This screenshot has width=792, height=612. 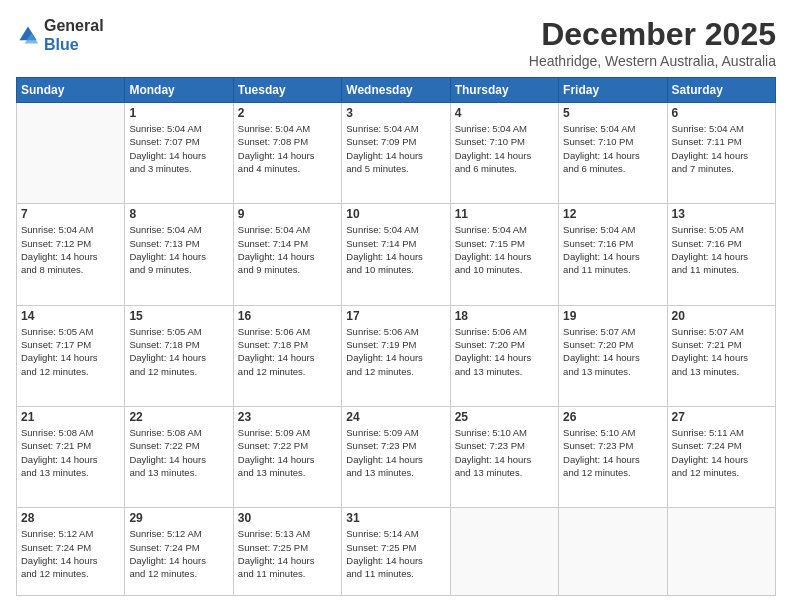 What do you see at coordinates (504, 113) in the screenshot?
I see `day-number: 4` at bounding box center [504, 113].